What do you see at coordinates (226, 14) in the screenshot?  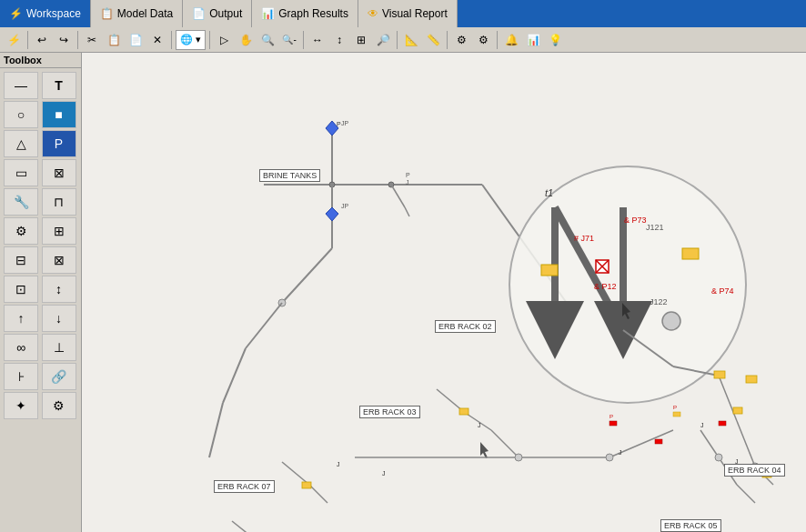 I see `output-label: Output` at bounding box center [226, 14].